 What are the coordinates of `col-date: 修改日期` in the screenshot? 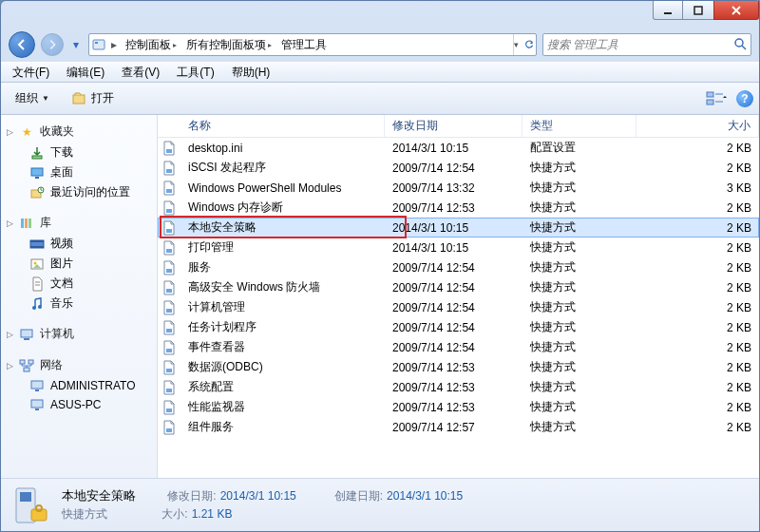 It's located at (454, 125).